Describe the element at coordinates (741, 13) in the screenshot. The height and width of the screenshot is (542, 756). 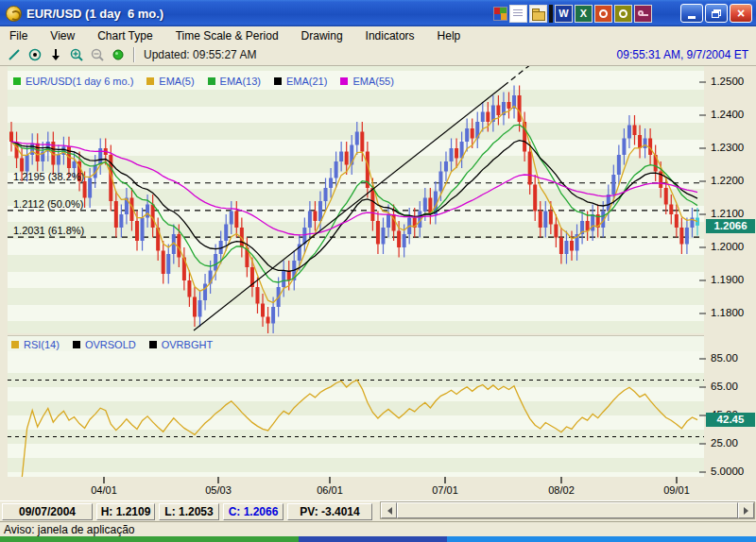
I see `close-button: ×` at that location.